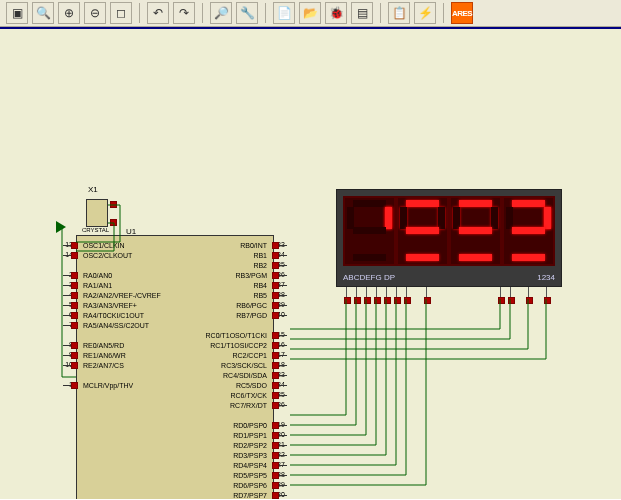 The height and width of the screenshot is (500, 621). I want to click on chip-pin-name: RA4/T0CKI/C1OUT, so click(114, 316).